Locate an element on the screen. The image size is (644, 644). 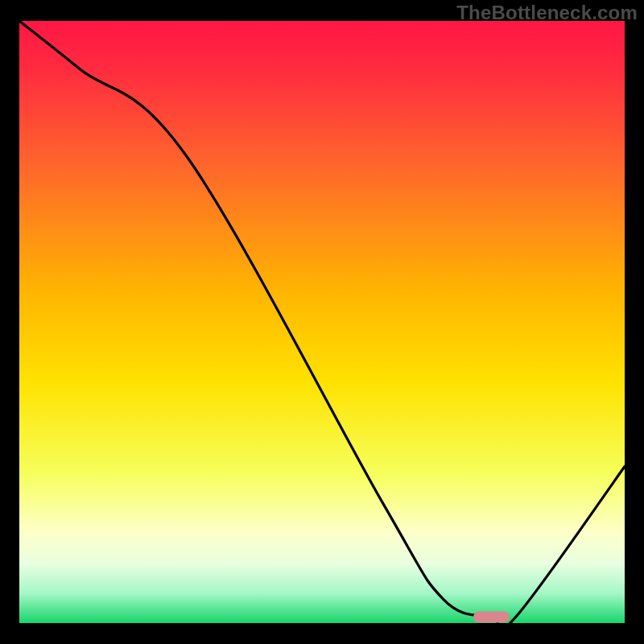
watermark-text: TheBottleneck.com is located at coordinates (547, 13).